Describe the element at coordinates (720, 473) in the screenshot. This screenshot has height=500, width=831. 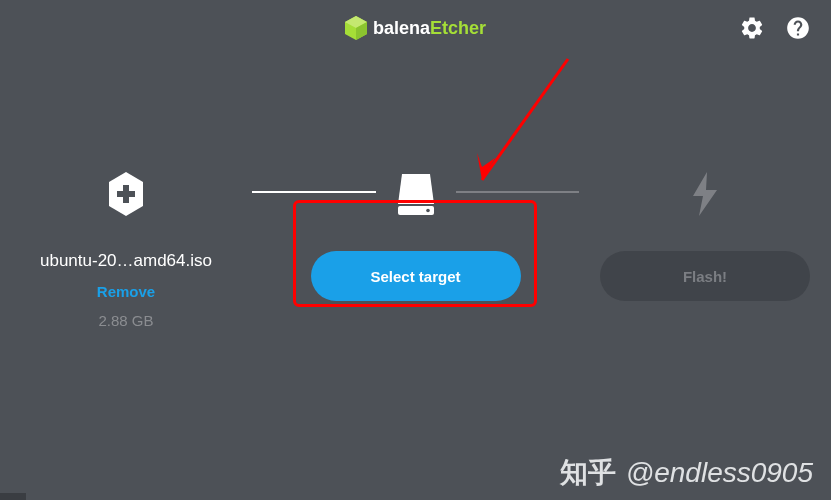
I see `watermark-handle: @endless0905` at that location.